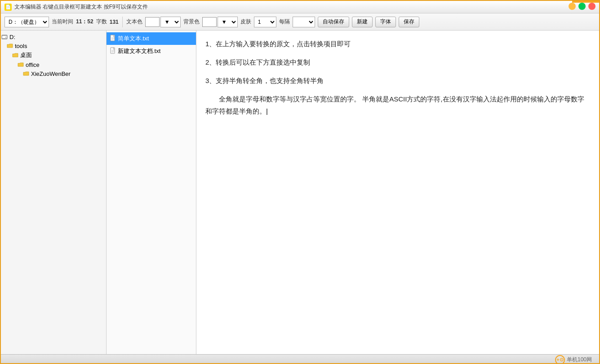 The width and height of the screenshot is (600, 364). Describe the element at coordinates (151, 51) in the screenshot. I see `file-item-newdoc: 新建文本文档.txt` at that location.